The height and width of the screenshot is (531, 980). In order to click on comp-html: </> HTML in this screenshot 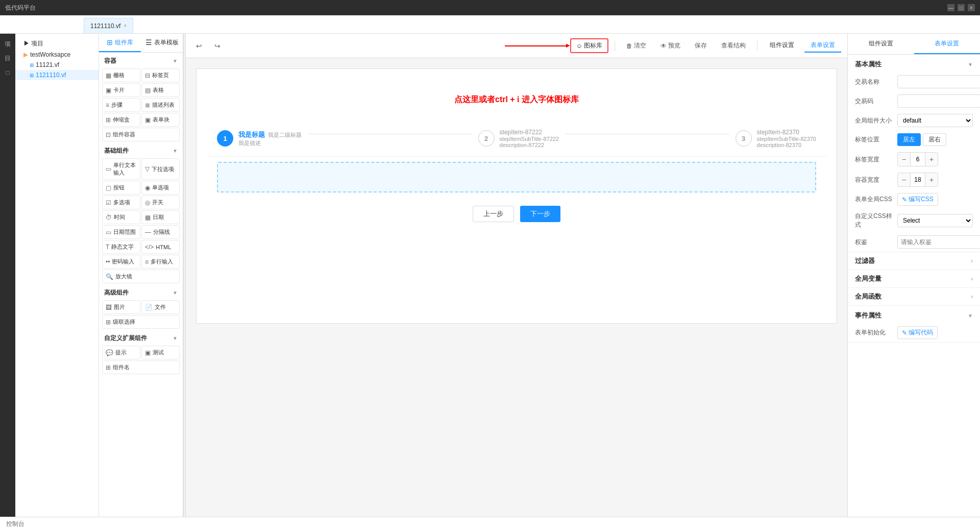, I will do `click(160, 247)`.